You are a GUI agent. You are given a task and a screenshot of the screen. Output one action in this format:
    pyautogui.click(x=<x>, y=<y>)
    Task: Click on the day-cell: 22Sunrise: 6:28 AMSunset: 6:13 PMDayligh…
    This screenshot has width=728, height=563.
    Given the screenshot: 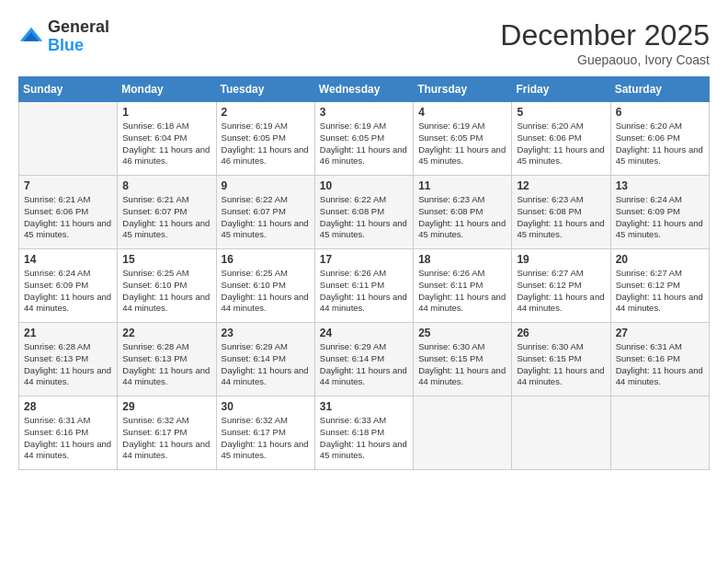 What is the action you would take?
    pyautogui.click(x=167, y=360)
    